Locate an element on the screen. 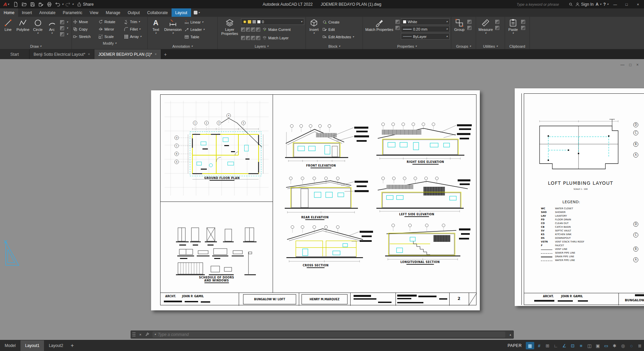 Image resolution: width=644 pixels, height=351 pixels. layer-off-icon is located at coordinates (258, 30).